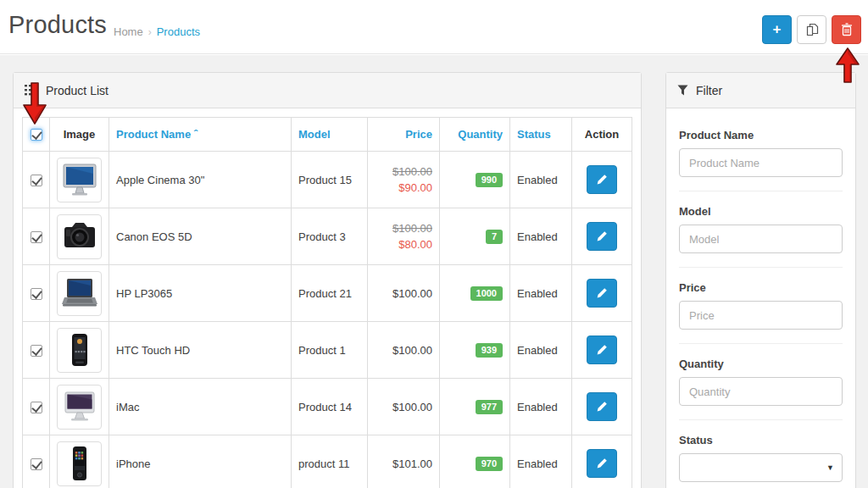 The height and width of the screenshot is (488, 868). Describe the element at coordinates (761, 136) in the screenshot. I see `filter-label-product-name: Product Name` at that location.